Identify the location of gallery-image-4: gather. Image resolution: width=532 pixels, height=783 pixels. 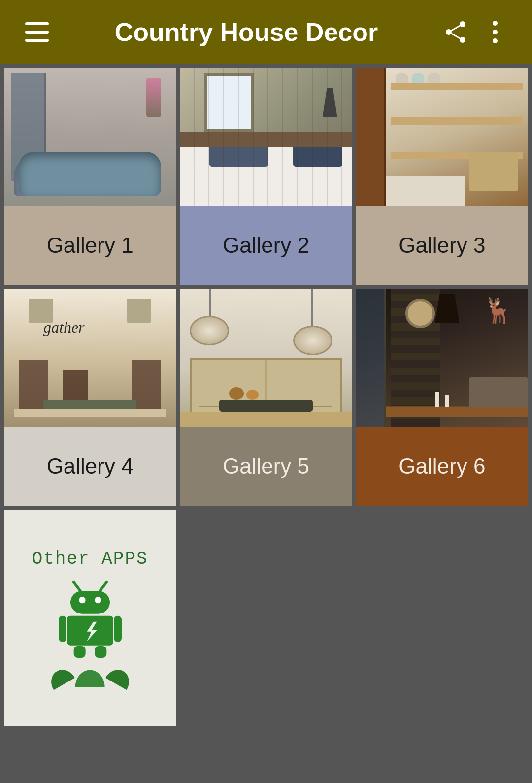
(90, 358).